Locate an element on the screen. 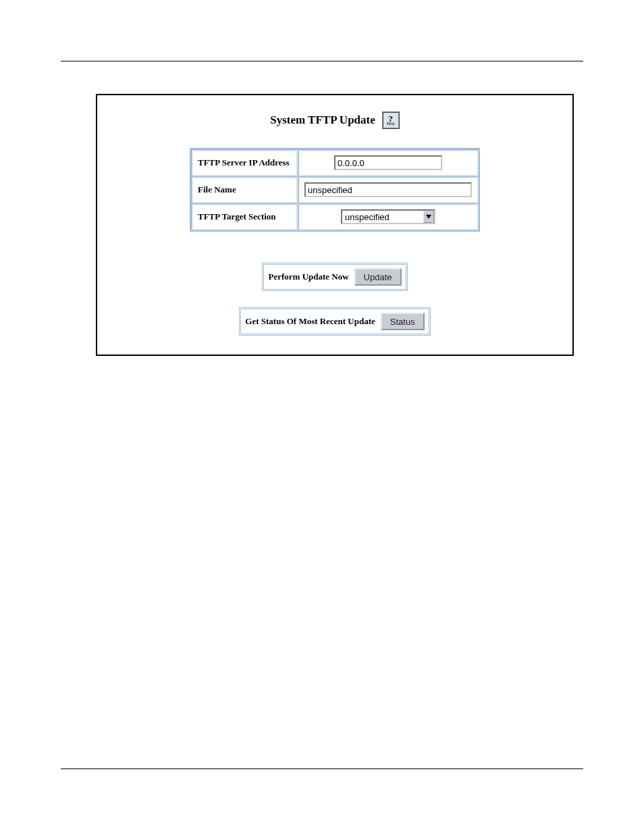  status-button: Status is located at coordinates (402, 321).